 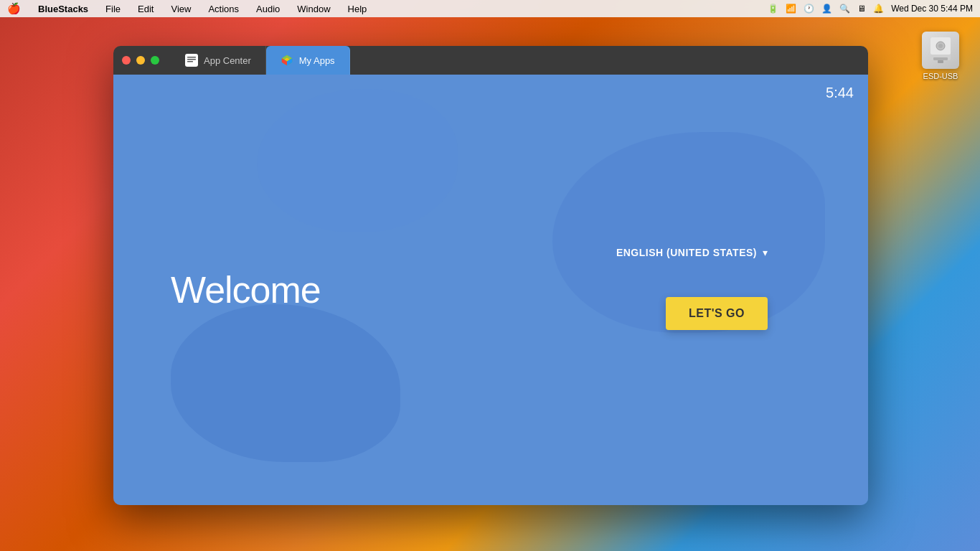 I want to click on menubar-app-name: BlueStacks, so click(x=63, y=9).